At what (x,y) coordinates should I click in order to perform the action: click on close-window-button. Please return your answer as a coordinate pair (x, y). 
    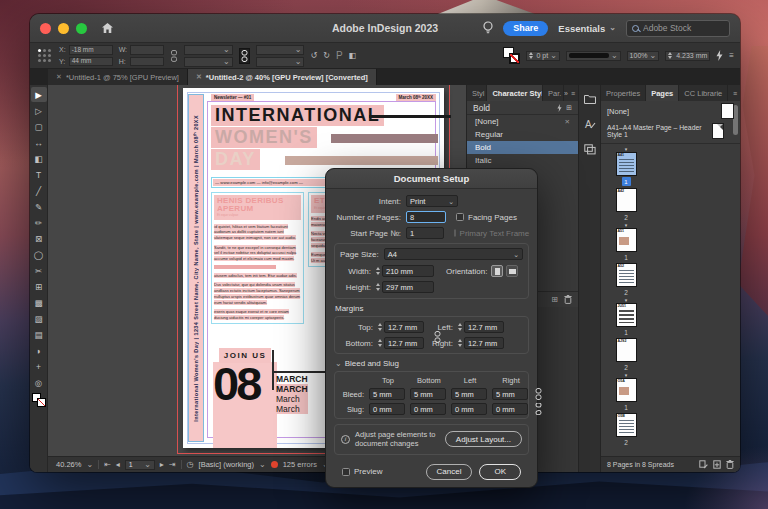
    Looking at the image, I should click on (46, 28).